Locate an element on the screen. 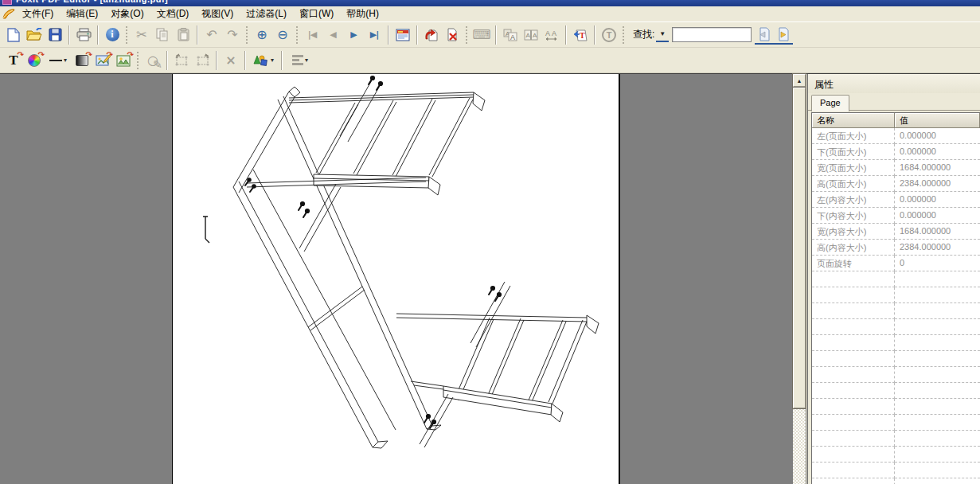  insert-page-button is located at coordinates (431, 35).